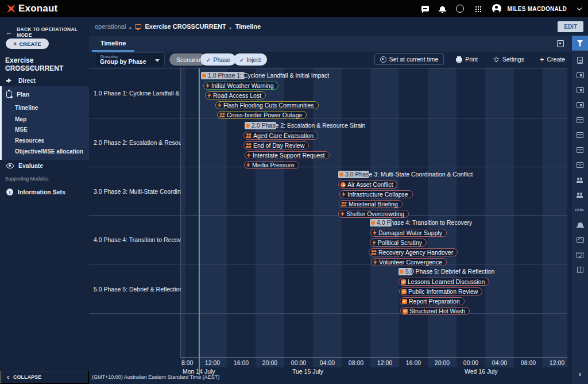 The image size is (588, 384). What do you see at coordinates (571, 26) in the screenshot?
I see `edit-button: EDIT` at bounding box center [571, 26].